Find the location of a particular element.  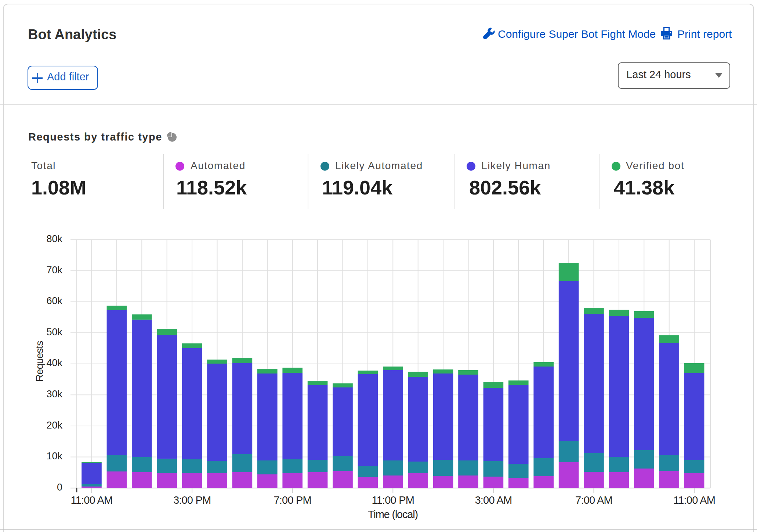

svg-text: 60k is located at coordinates (54, 301).